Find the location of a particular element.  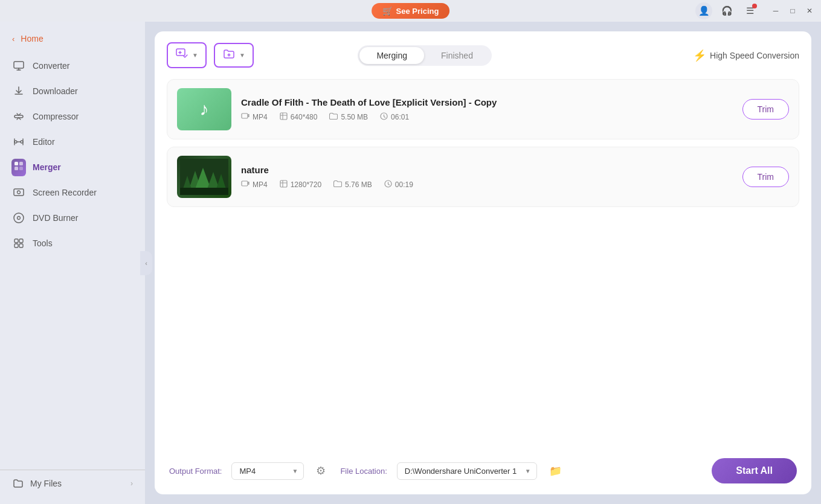

sidebar-home: ‹ Home is located at coordinates (72, 41).